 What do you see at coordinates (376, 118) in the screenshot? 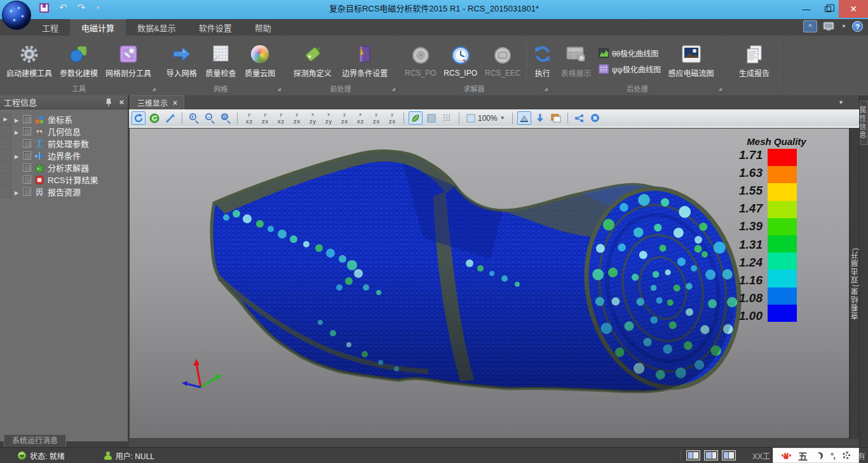
I see `view-orient-button-9: yzx` at bounding box center [376, 118].